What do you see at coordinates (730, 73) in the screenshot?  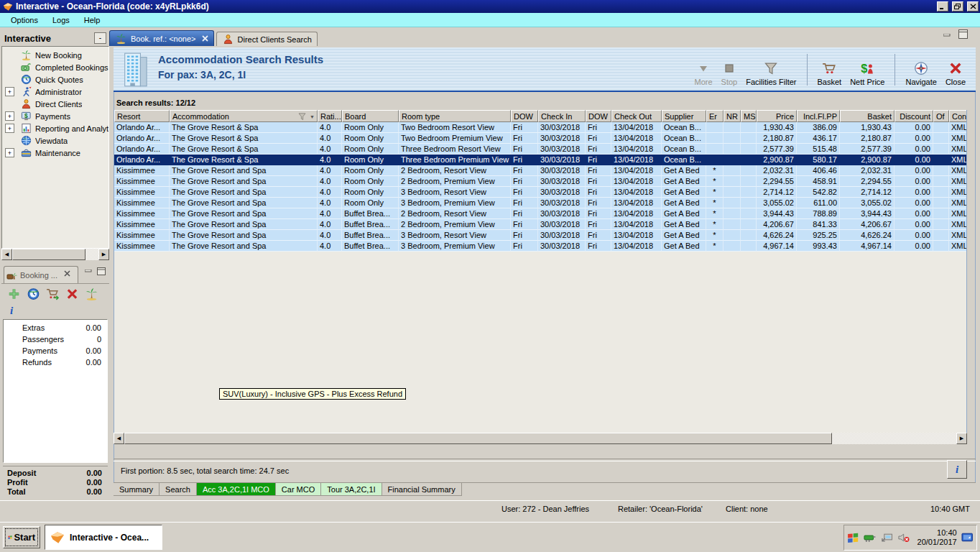 I see `stop-button: Stop` at bounding box center [730, 73].